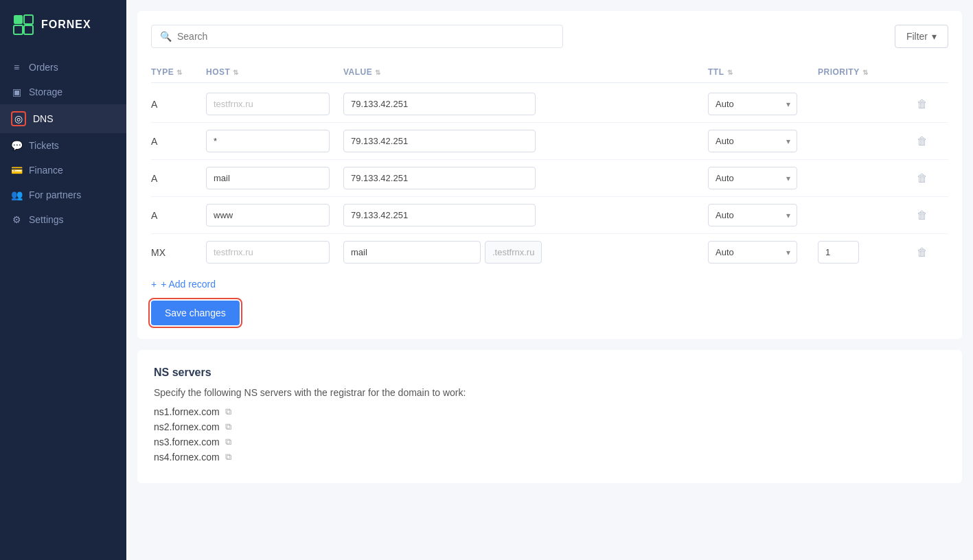  What do you see at coordinates (63, 67) in the screenshot?
I see `sidebar-item-orders: ≡ Orders` at bounding box center [63, 67].